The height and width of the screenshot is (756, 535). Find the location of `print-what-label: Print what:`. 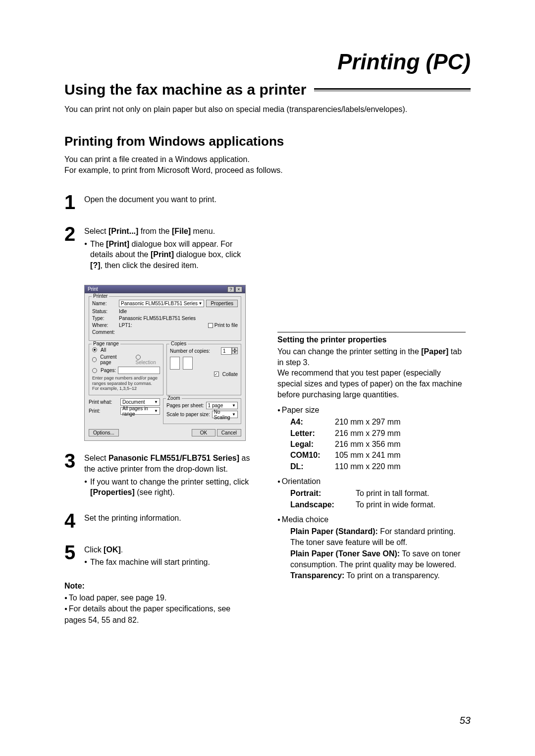

print-what-label: Print what: is located at coordinates (104, 402).